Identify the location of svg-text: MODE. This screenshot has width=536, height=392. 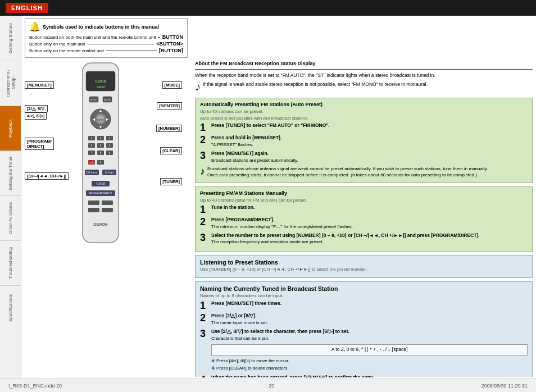
(107, 100).